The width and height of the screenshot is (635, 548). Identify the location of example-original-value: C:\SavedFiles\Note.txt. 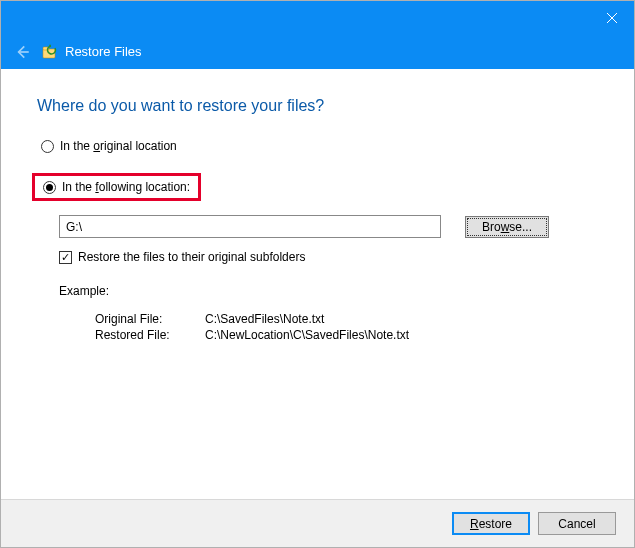
(402, 319).